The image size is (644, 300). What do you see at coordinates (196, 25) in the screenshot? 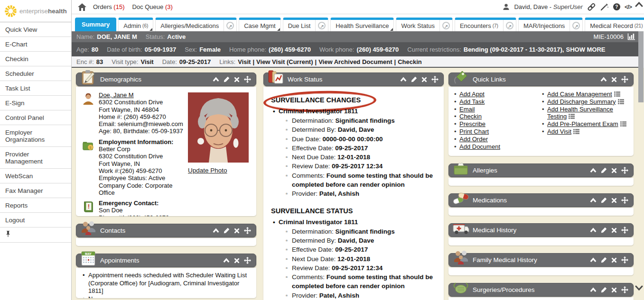
I see `tab-allergies-medications: Allergies/Medications↗` at bounding box center [196, 25].